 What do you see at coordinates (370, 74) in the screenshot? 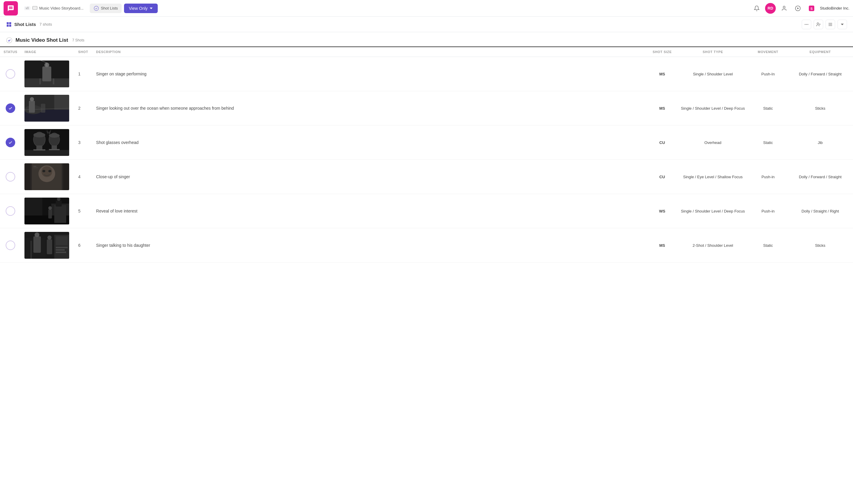
I see `cell-description: Singer on stage performing` at bounding box center [370, 74].